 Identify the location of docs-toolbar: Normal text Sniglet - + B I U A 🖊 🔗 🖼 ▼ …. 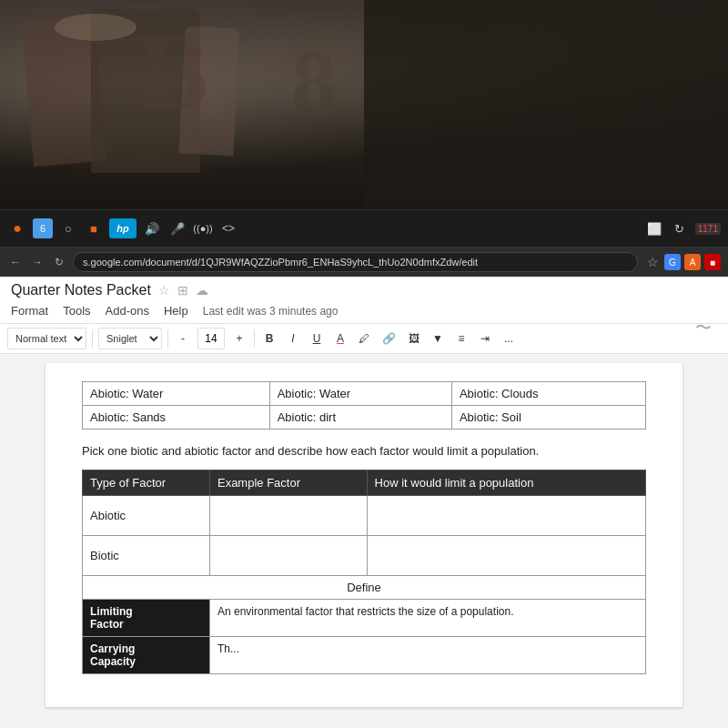
(364, 339).